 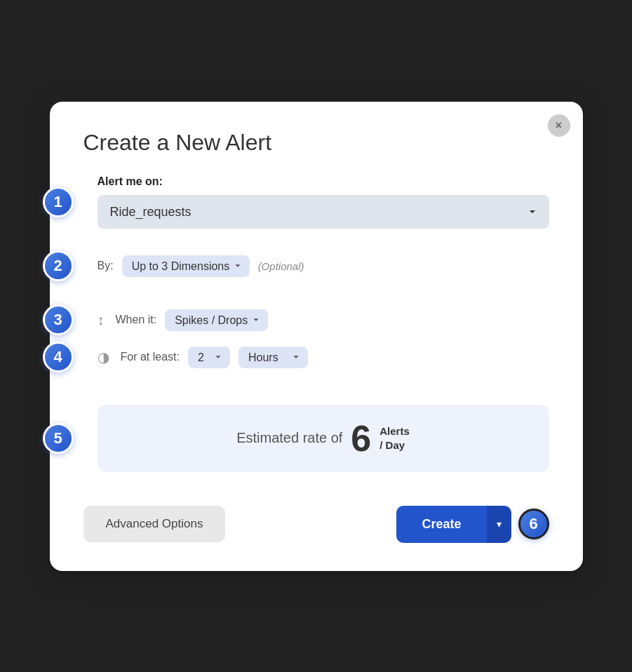 What do you see at coordinates (534, 524) in the screenshot?
I see `step-badge-6: 6` at bounding box center [534, 524].